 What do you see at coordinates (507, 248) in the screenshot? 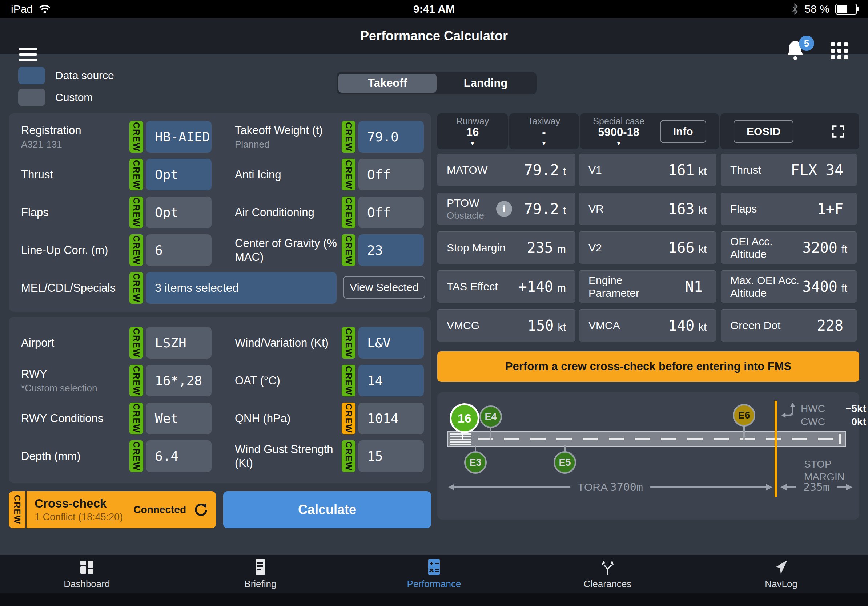
I see `result-stop-margin: Stop Margin 235m` at bounding box center [507, 248].